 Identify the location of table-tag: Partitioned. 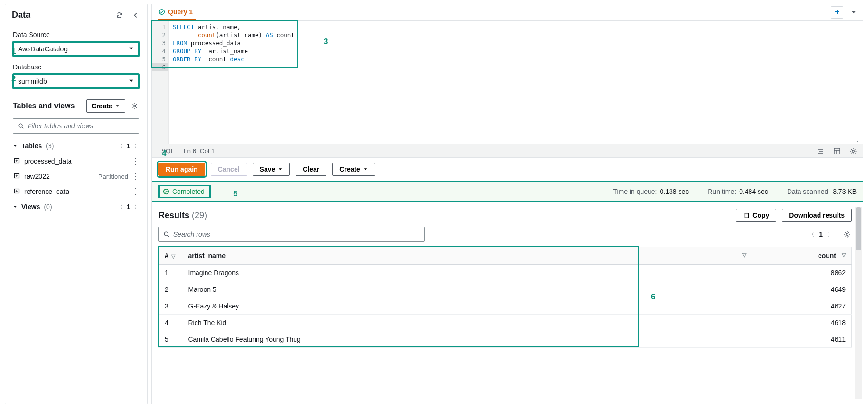
(113, 177).